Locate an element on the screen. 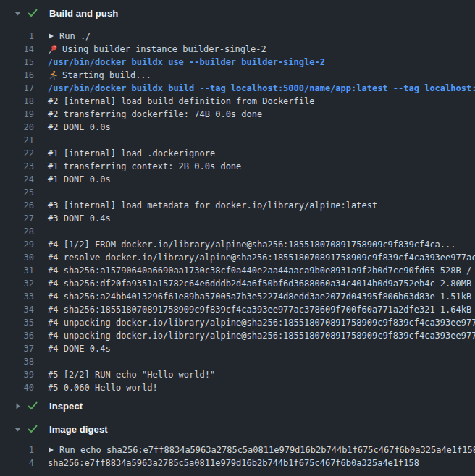  log-line: 28 is located at coordinates (238, 231).